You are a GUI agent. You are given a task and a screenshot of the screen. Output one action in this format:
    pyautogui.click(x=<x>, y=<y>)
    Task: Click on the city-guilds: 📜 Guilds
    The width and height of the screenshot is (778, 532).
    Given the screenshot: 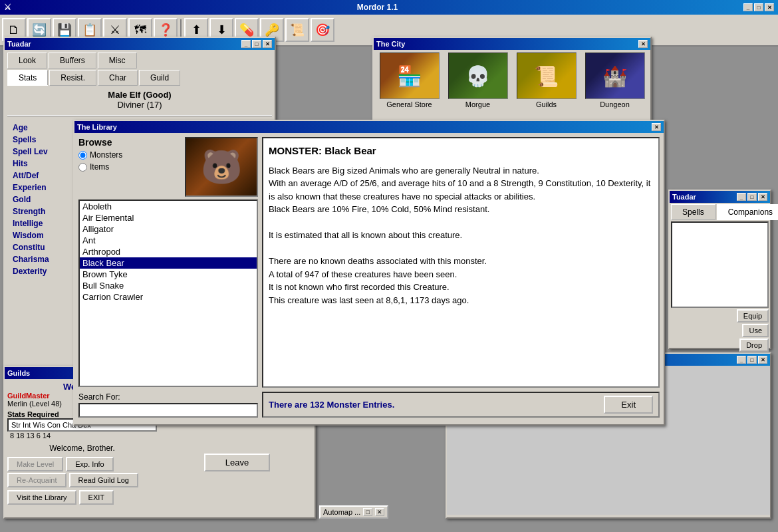 What is the action you would take?
    pyautogui.click(x=547, y=80)
    